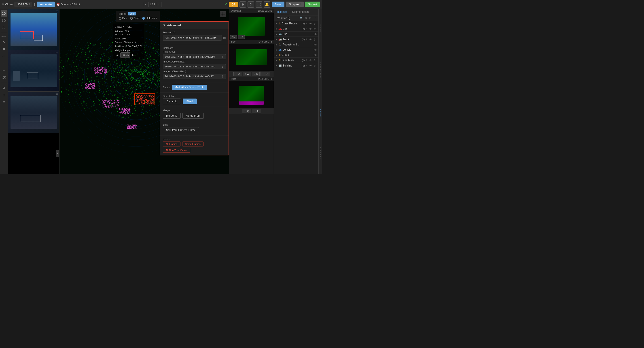 This screenshot has width=644, height=348. What do you see at coordinates (296, 40) in the screenshot?
I see `result-truck: ▶ 🚛 Truck (1) ✎ 👁 🗑` at bounding box center [296, 40].